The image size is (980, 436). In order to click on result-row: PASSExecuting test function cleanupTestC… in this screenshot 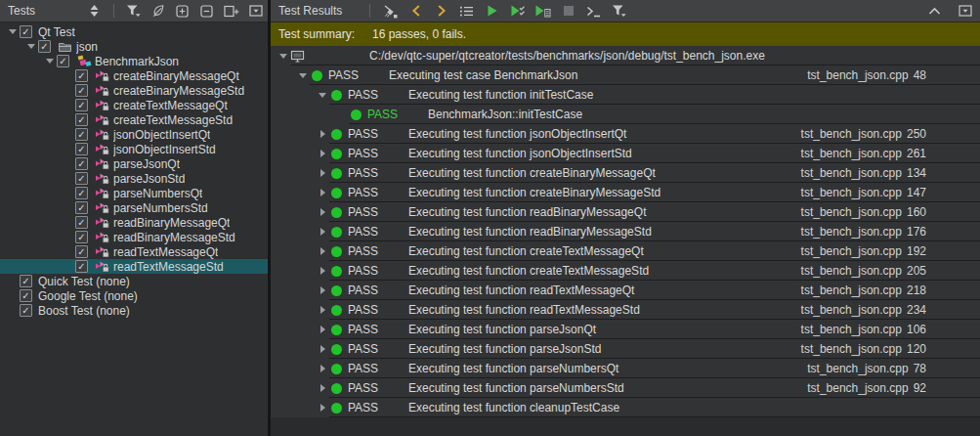, I will do `click(625, 408)`.